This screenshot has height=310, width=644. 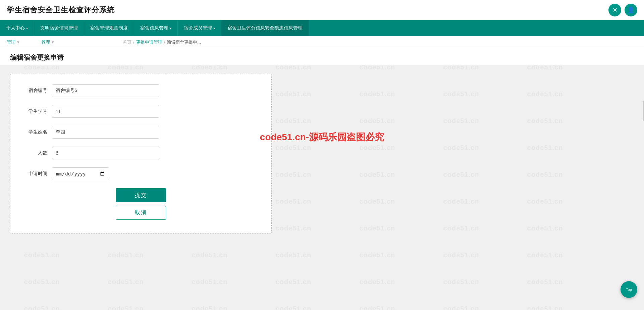 I want to click on label-people-count: 人数, so click(x=36, y=153).